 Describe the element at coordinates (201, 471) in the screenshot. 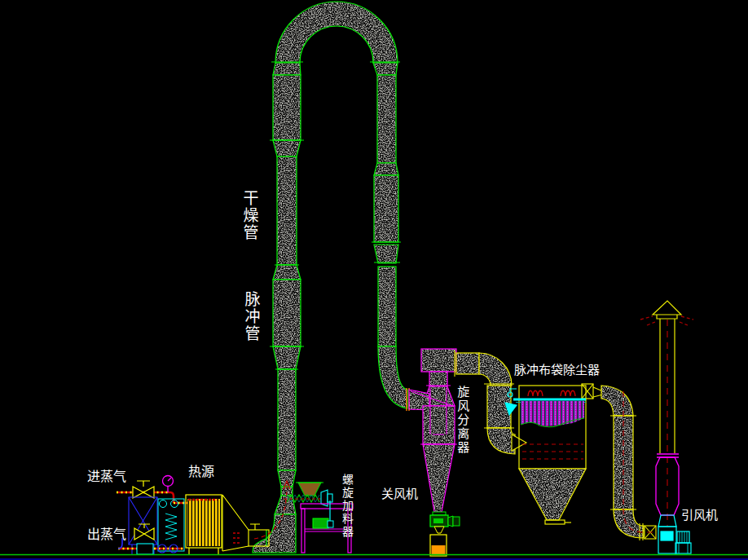

I see `label-heat-source: 热源` at that location.